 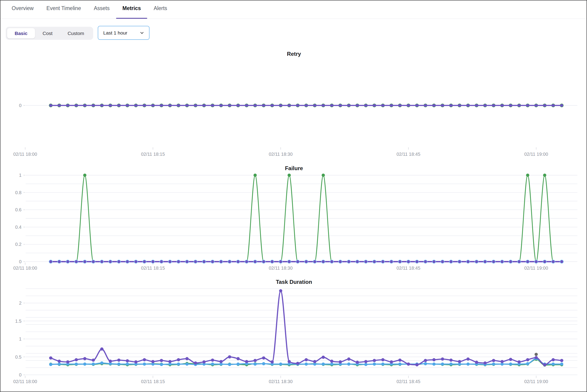 What do you see at coordinates (50, 33) in the screenshot?
I see `metric-view-segmented-control: Basic Cost Custom` at bounding box center [50, 33].